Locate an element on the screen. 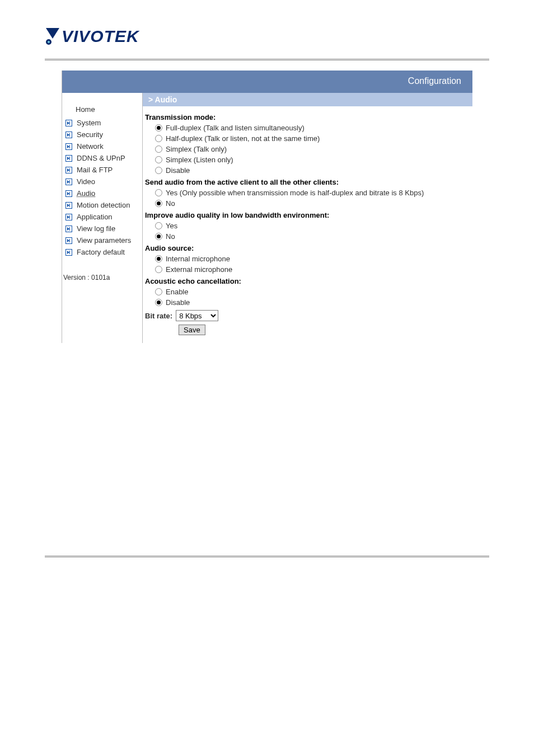 The width and height of the screenshot is (534, 756). nav-home-label: Home is located at coordinates (85, 110).